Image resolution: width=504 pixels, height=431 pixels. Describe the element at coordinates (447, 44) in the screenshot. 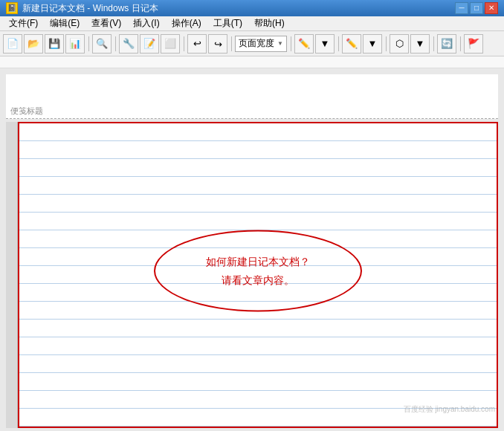

I see `lasso-button: 🔄` at that location.